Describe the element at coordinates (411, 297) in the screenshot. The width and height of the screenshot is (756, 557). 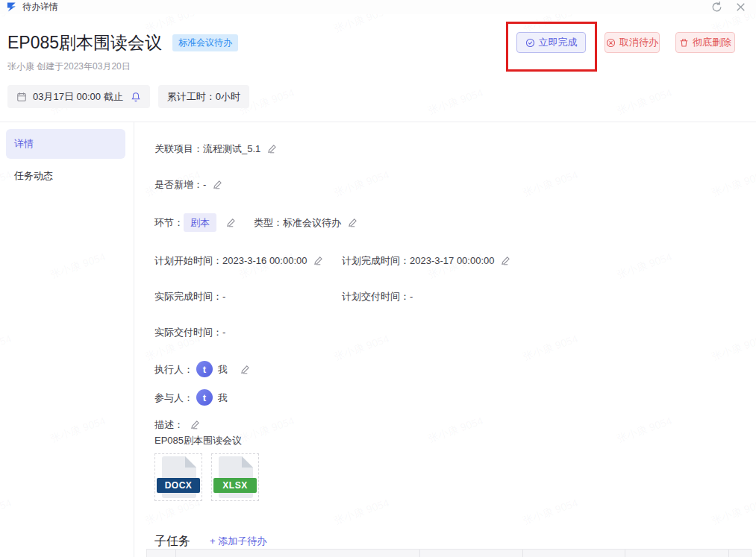
I see `plan-deliver-value: -` at that location.